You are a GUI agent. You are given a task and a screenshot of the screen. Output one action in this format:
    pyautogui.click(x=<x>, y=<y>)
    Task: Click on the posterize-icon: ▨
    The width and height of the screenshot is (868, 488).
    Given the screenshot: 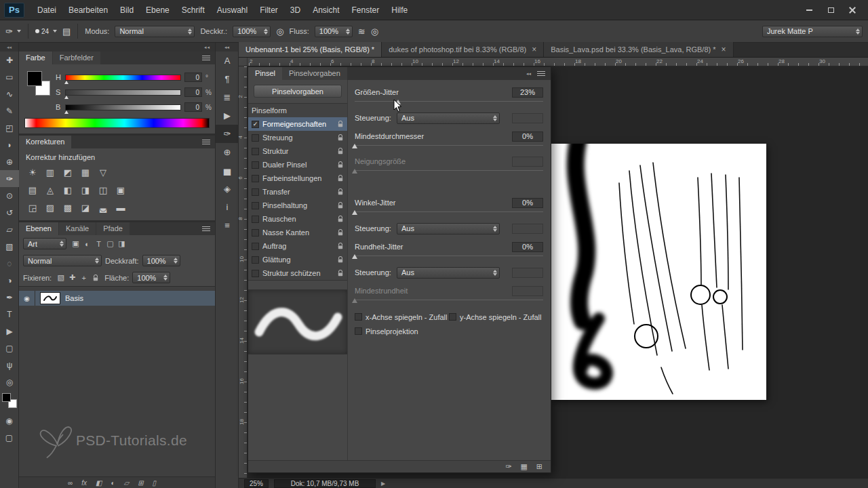 What is the action you would take?
    pyautogui.click(x=50, y=207)
    